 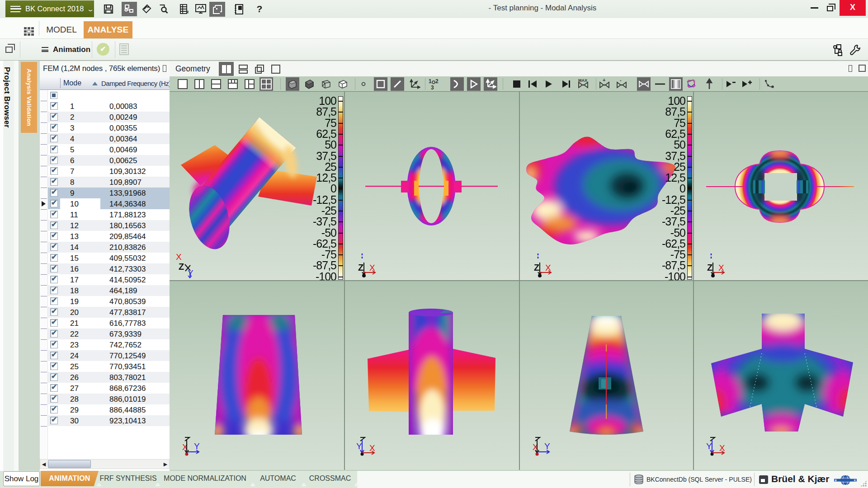 What do you see at coordinates (836, 480) in the screenshot?
I see `svg-text: B` at bounding box center [836, 480].